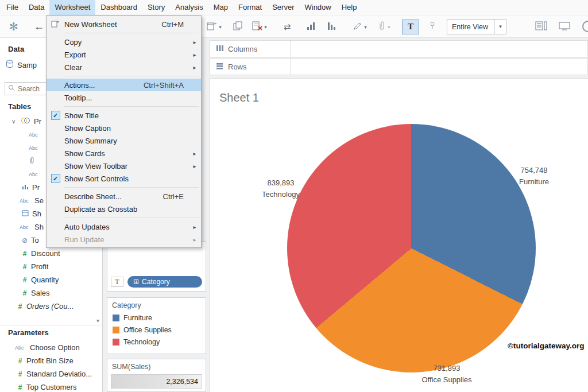 This screenshot has width=588, height=392. What do you see at coordinates (116, 330) in the screenshot?
I see `color-swatch` at bounding box center [116, 330].